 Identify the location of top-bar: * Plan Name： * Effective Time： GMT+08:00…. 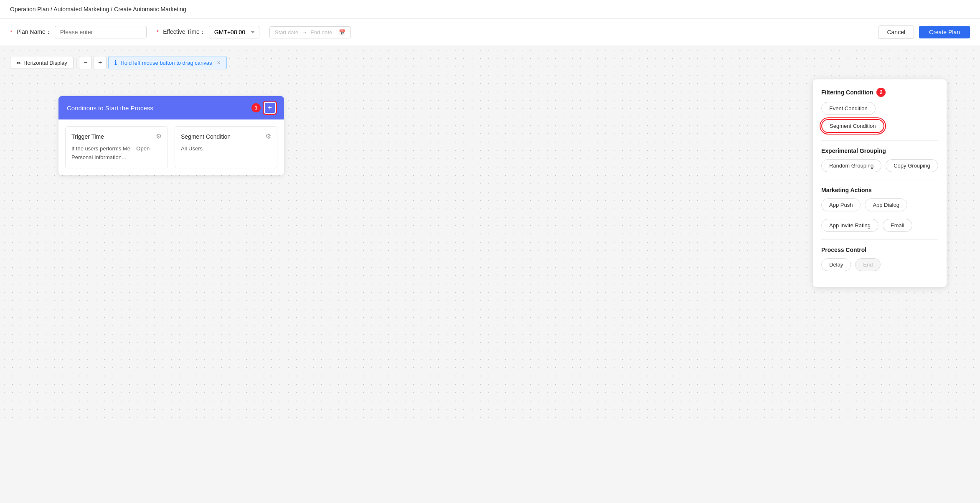
(490, 33).